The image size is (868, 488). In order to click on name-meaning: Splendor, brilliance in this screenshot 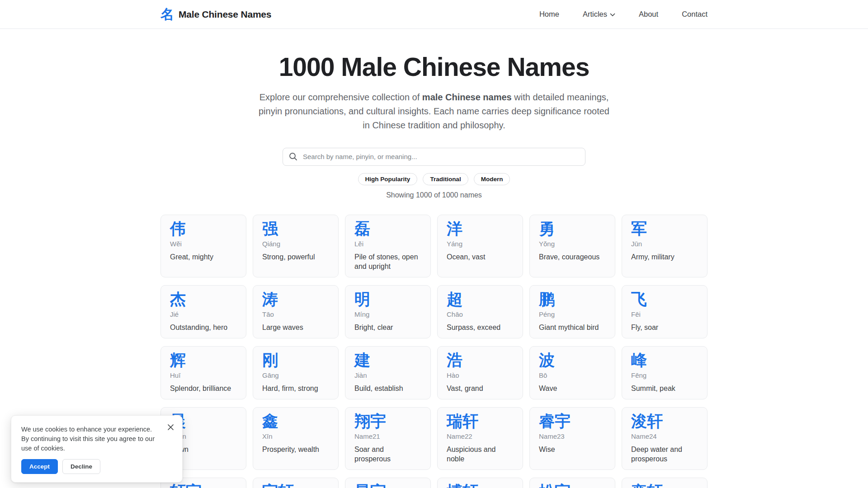, I will do `click(203, 389)`.